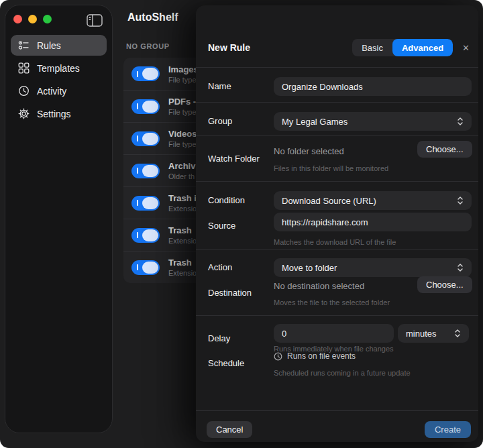 This screenshot has width=483, height=448. I want to click on clock-icon, so click(278, 357).